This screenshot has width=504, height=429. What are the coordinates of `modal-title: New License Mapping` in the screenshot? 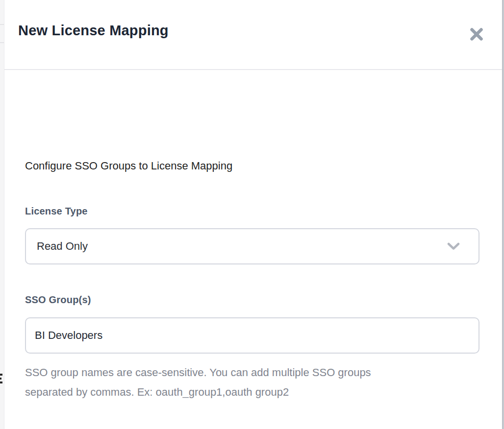 It's located at (93, 30).